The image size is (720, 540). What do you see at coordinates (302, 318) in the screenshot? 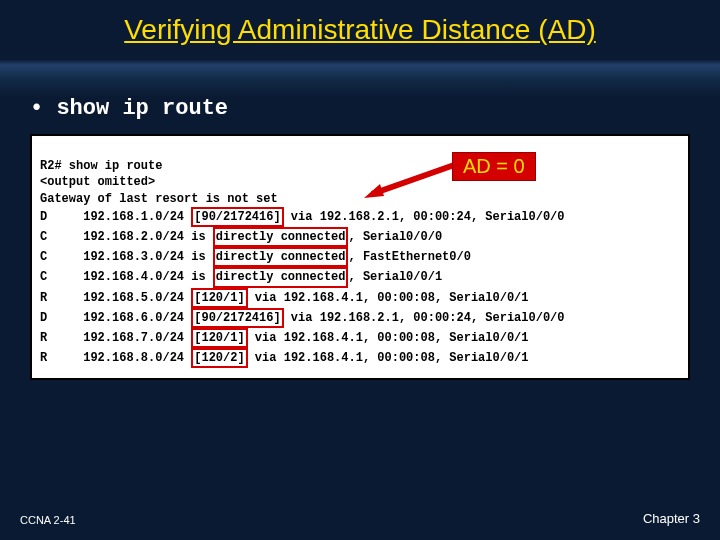
I see `route-row: D 192.168.6.0/24 [90/2172416] via 192.16…` at bounding box center [302, 318].